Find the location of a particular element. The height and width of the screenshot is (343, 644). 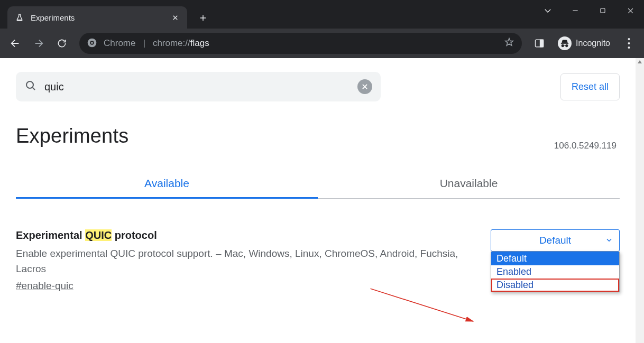

new-tab-button is located at coordinates (203, 18).